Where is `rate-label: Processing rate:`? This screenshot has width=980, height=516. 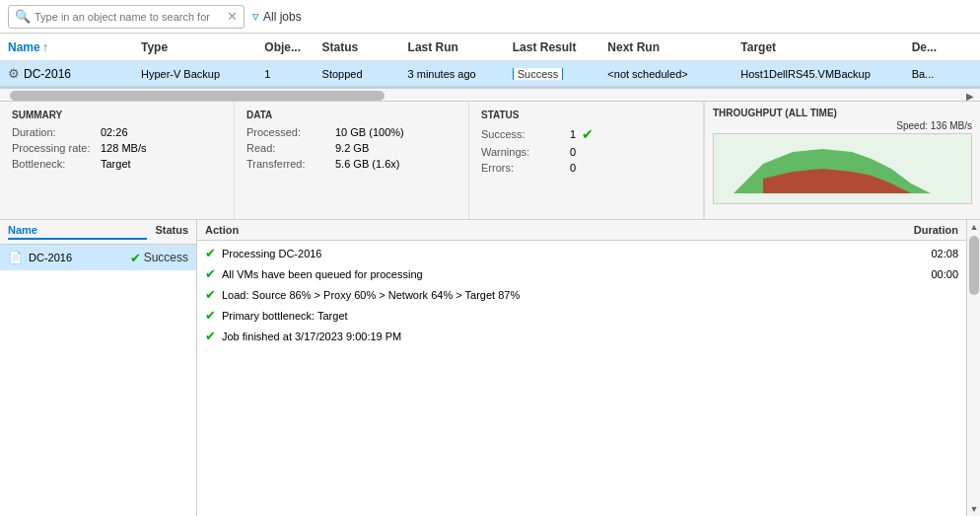 rate-label: Processing rate: is located at coordinates (56, 148).